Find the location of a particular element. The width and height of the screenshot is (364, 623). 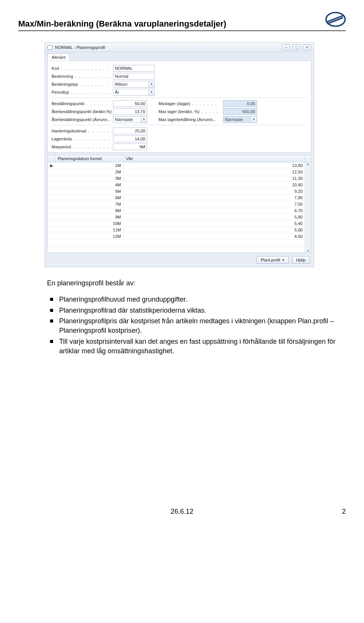

field-aterbest-avrunn: Närmaste is located at coordinates (127, 120).